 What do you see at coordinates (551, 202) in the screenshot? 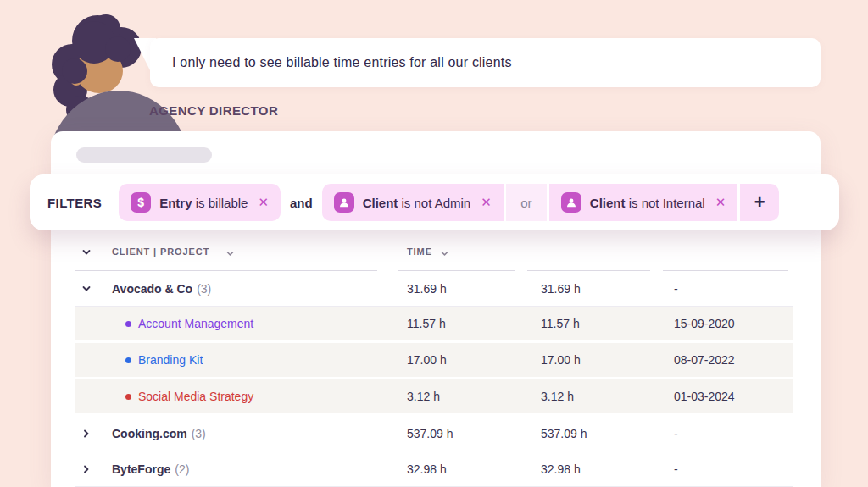
I see `filter-chip-group: Client is not Admin ✕ or Client is not I…` at bounding box center [551, 202].